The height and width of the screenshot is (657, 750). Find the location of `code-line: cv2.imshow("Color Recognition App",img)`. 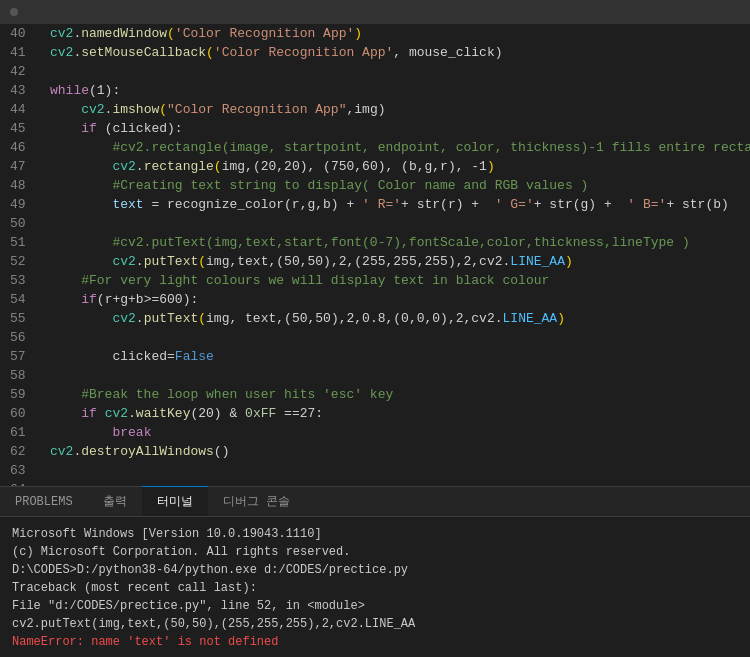

code-line: cv2.imshow("Color Recognition App",img) is located at coordinates (400, 110).